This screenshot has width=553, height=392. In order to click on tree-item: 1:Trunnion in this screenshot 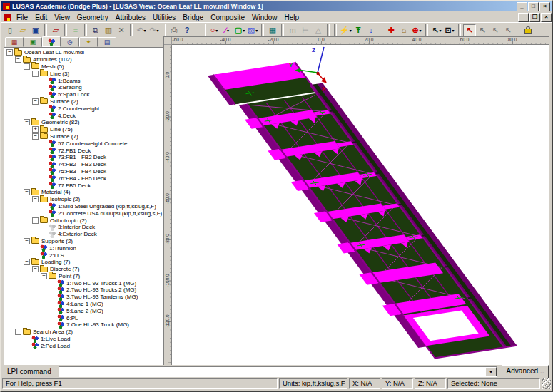, I will do `click(83, 248)`.